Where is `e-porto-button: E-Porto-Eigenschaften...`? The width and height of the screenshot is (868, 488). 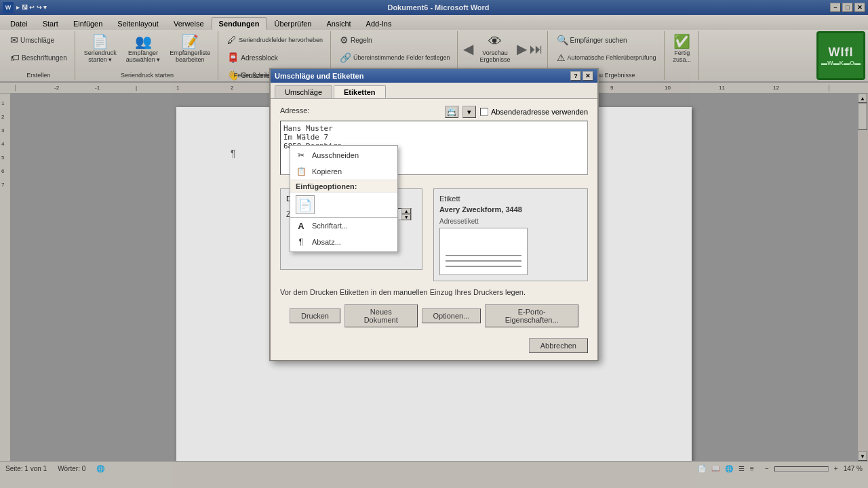
e-porto-button: E-Porto-Eigenschaften... is located at coordinates (532, 316).